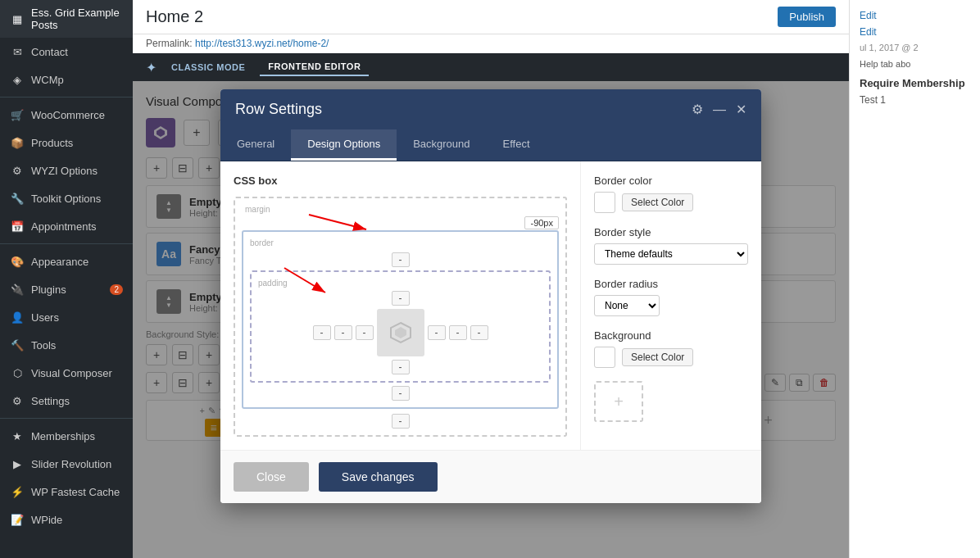 The width and height of the screenshot is (980, 558). What do you see at coordinates (17, 143) in the screenshot?
I see `products-icon: 📦` at bounding box center [17, 143].